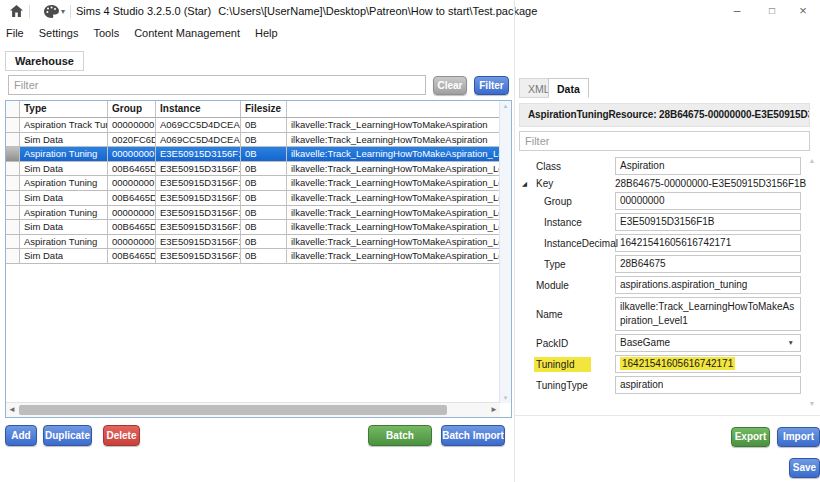 Image resolution: width=820 pixels, height=482 pixels. Describe the element at coordinates (30, 12) in the screenshot. I see `divider` at that location.